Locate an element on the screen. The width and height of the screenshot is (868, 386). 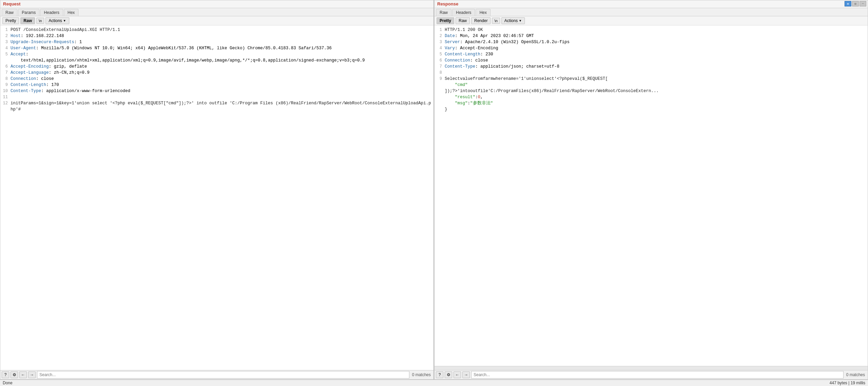
response-toolbar: Pretty Raw Render \n Actions is located at coordinates (651, 21).